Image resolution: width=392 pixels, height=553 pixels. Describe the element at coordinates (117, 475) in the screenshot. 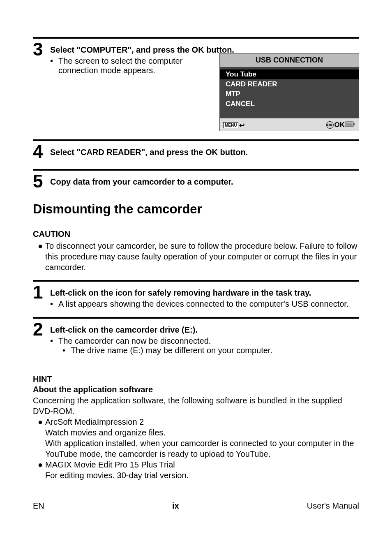

I see `hint-b2-line1: For editing movies. 30-day trial version…` at that location.